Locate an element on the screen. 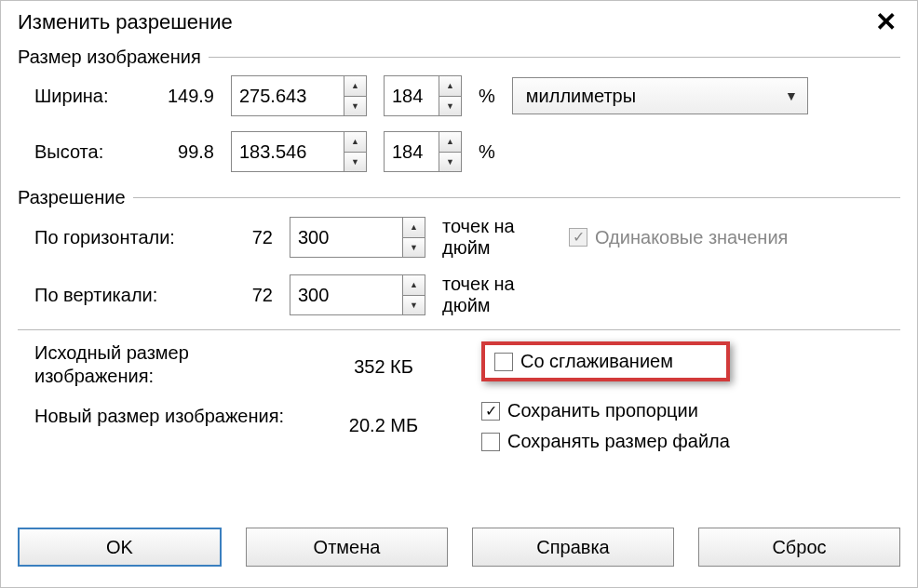 This screenshot has height=588, width=918. horizontal-input is located at coordinates (346, 237).